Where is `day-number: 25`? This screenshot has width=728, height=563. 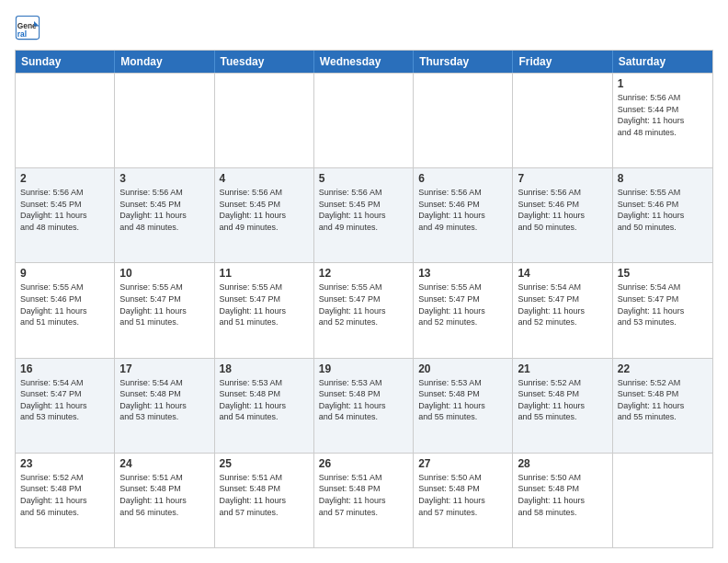 day-number: 25 is located at coordinates (265, 464).